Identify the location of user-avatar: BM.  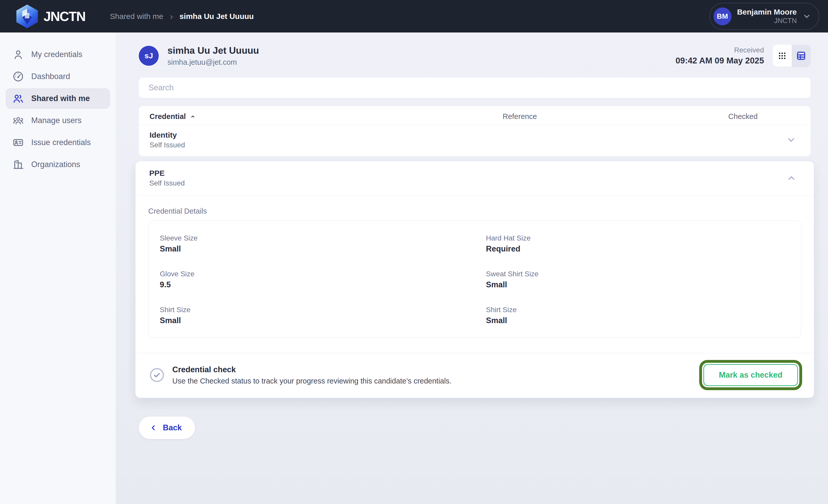
(722, 16).